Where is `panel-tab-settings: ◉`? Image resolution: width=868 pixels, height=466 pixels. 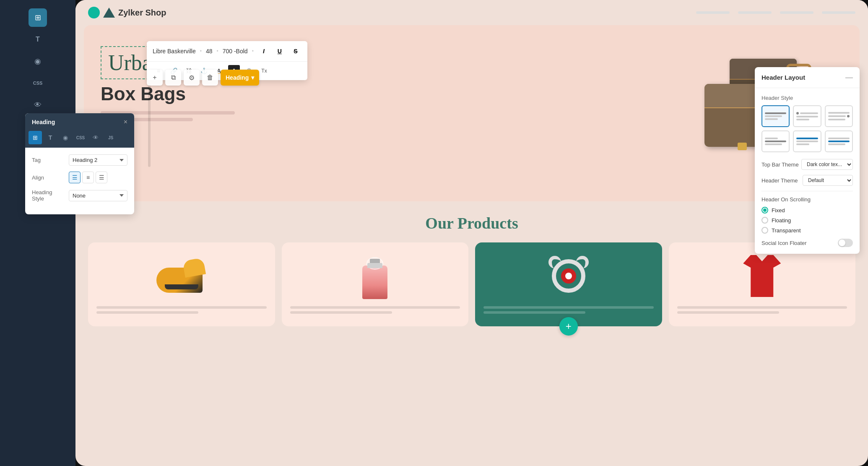 panel-tab-settings: ◉ is located at coordinates (65, 138).